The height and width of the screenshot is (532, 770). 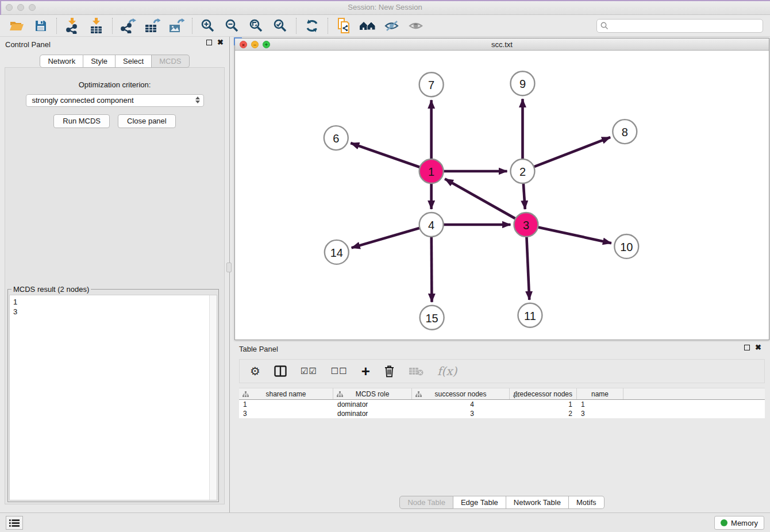 I want to click on criterion-select: strongly connected component, so click(x=115, y=101).